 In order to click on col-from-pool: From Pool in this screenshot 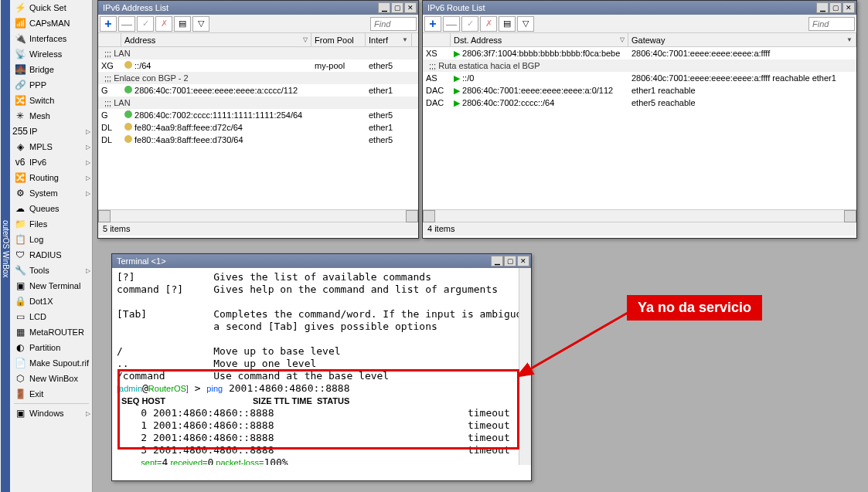, I will do `click(339, 40)`.